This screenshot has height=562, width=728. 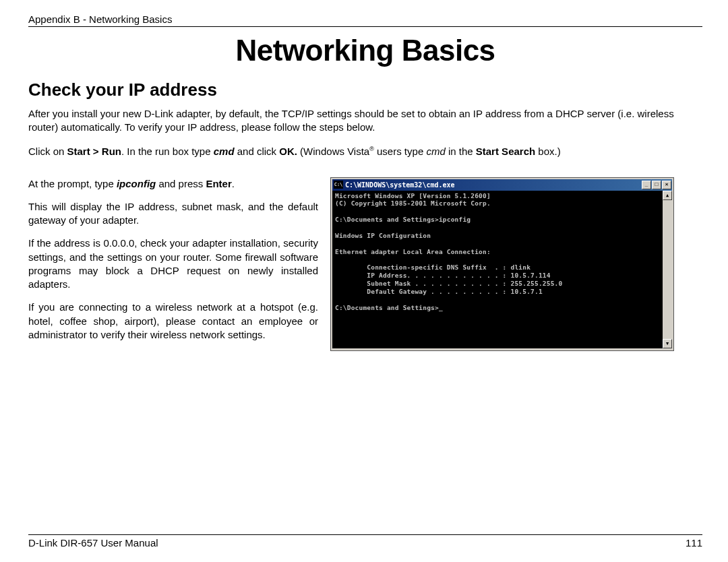 I want to click on ipconfig-bold-italic: ipconfig, so click(x=136, y=183).